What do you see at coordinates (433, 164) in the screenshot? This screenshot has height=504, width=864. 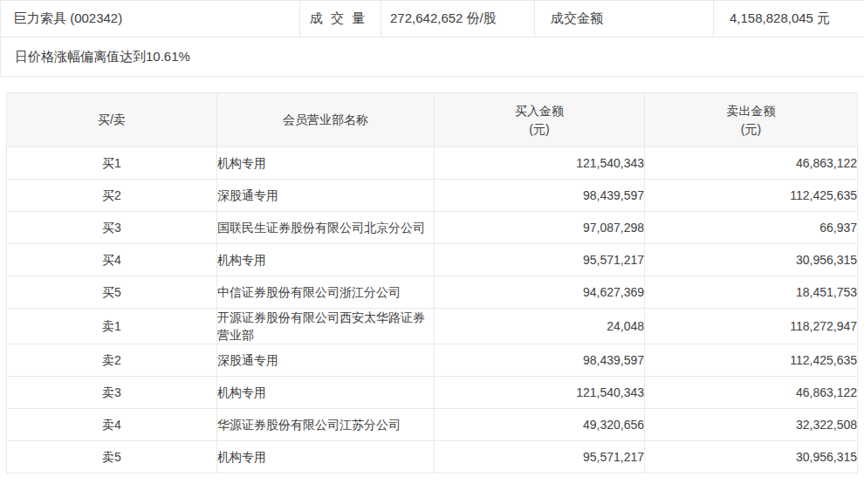 I see `table-row: 买1 机构专用 121,540,343 46,863,122` at bounding box center [433, 164].